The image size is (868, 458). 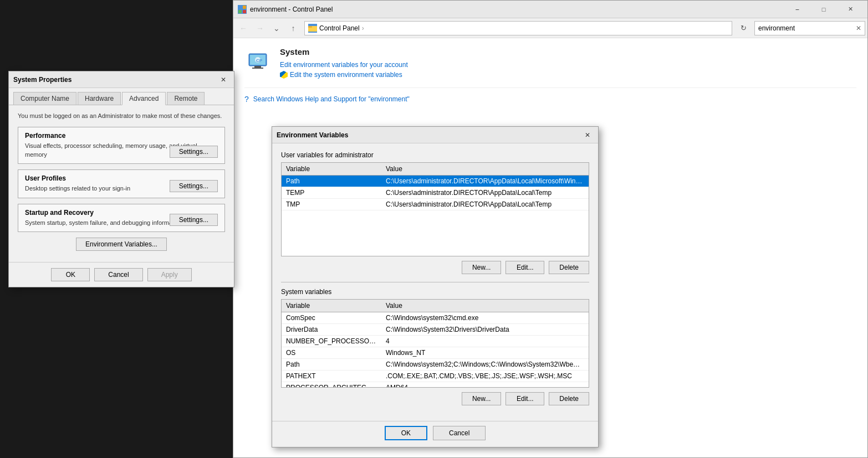 What do you see at coordinates (859, 28) in the screenshot?
I see `search-clear-icon: ✕` at bounding box center [859, 28].